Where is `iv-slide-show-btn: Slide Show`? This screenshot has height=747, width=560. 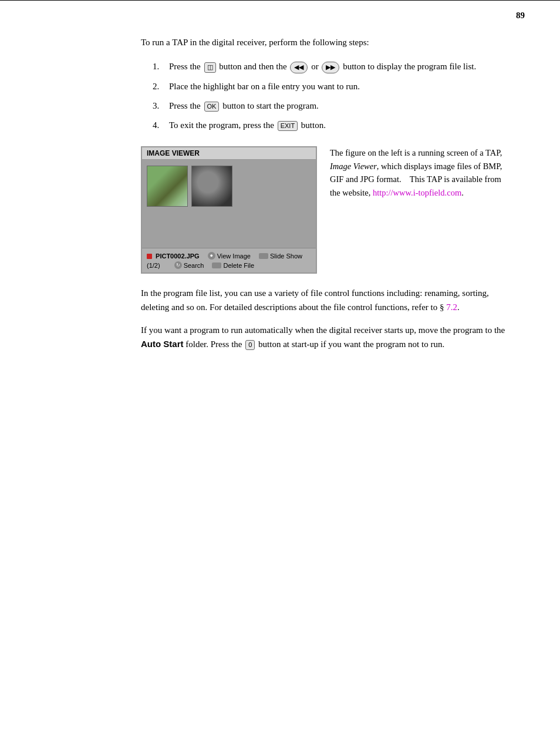 iv-slide-show-btn: Slide Show is located at coordinates (281, 256).